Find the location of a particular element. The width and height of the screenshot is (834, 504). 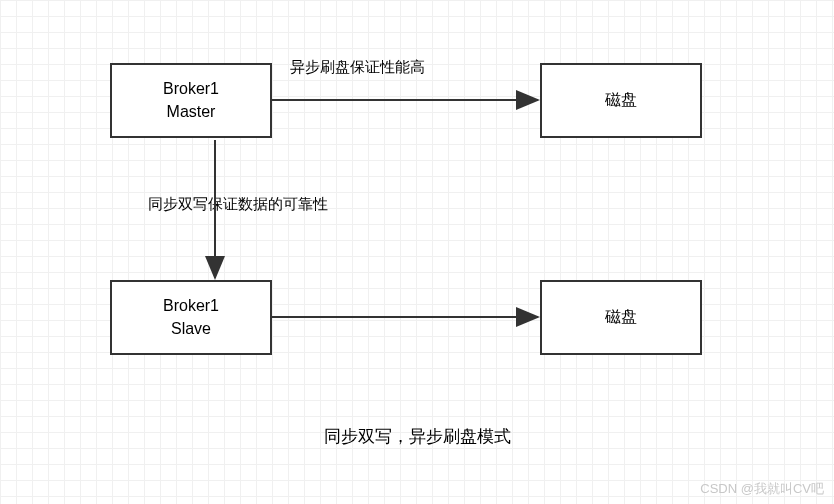

node-disk-bottom-label: 磁盘 is located at coordinates (621, 317).